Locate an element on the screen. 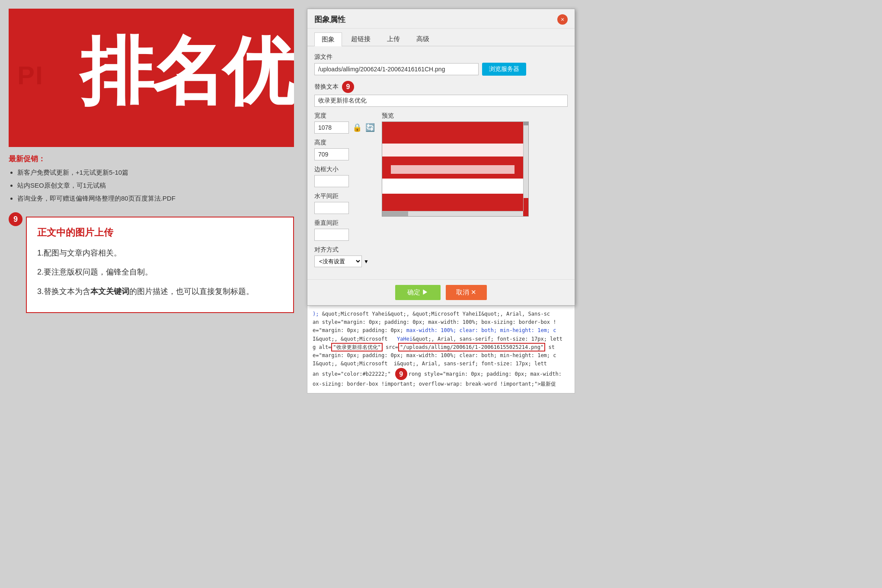  tab-upload: 上传 is located at coordinates (393, 39).